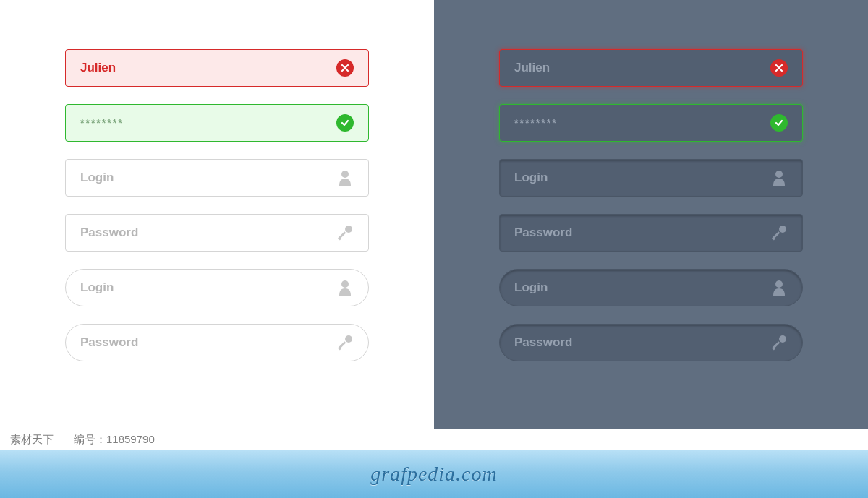 The width and height of the screenshot is (868, 498). What do you see at coordinates (434, 439) in the screenshot?
I see `meta-row: 素材天下 编号：11859790` at bounding box center [434, 439].